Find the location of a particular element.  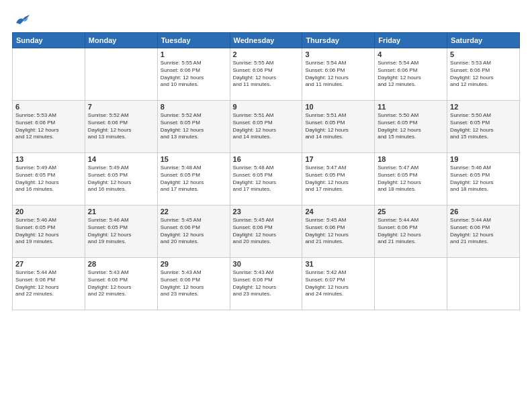

header is located at coordinates (266, 19).